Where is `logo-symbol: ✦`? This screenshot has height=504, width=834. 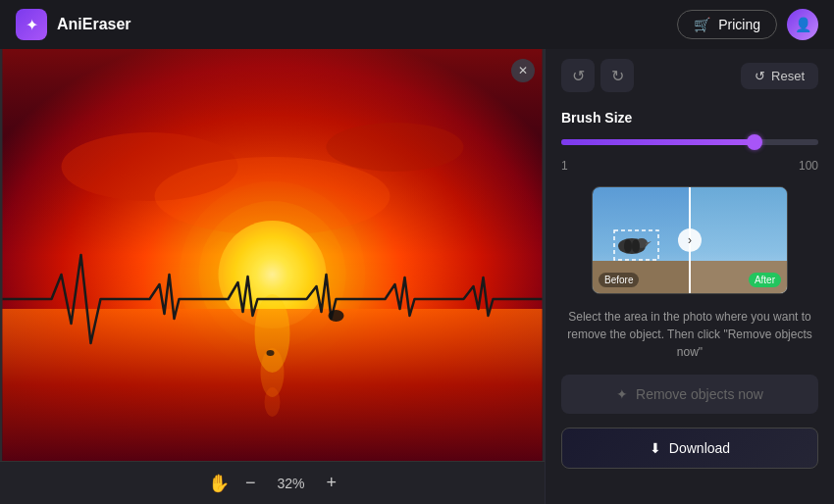
logo-symbol: ✦ is located at coordinates (31, 25).